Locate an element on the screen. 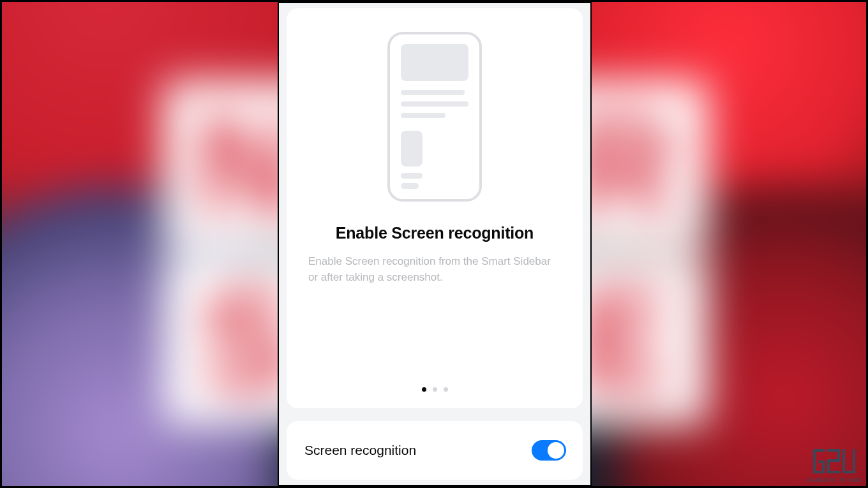 This screenshot has height=488, width=868. watermark-text: GADGETS TO USE is located at coordinates (835, 480).